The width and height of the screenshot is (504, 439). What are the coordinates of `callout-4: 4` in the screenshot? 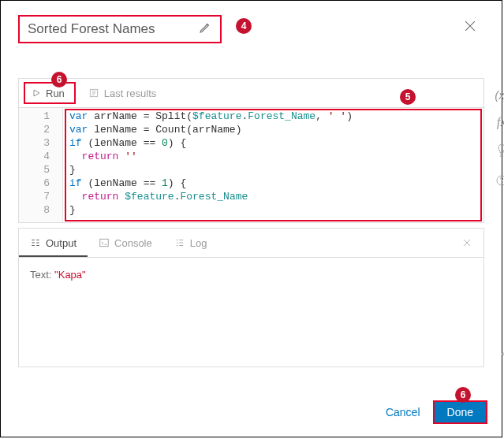 It's located at (244, 26).